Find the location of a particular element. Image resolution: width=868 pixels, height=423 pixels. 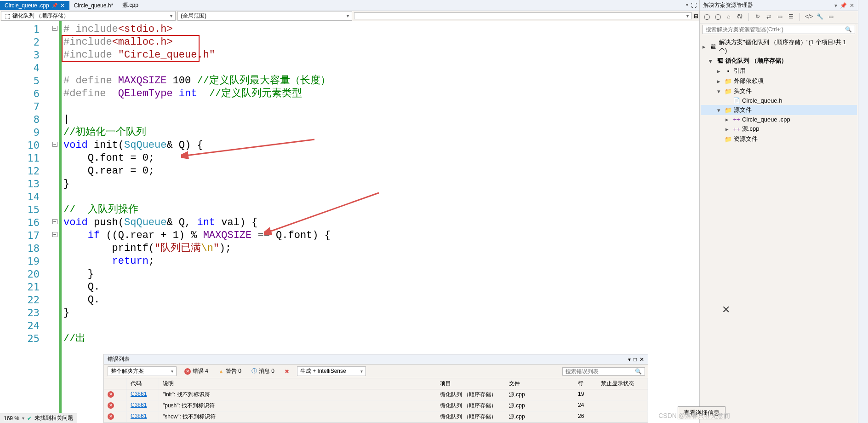

status-bar: 169 % ▾ ✔ 未找到相关问题 is located at coordinates (39, 418).